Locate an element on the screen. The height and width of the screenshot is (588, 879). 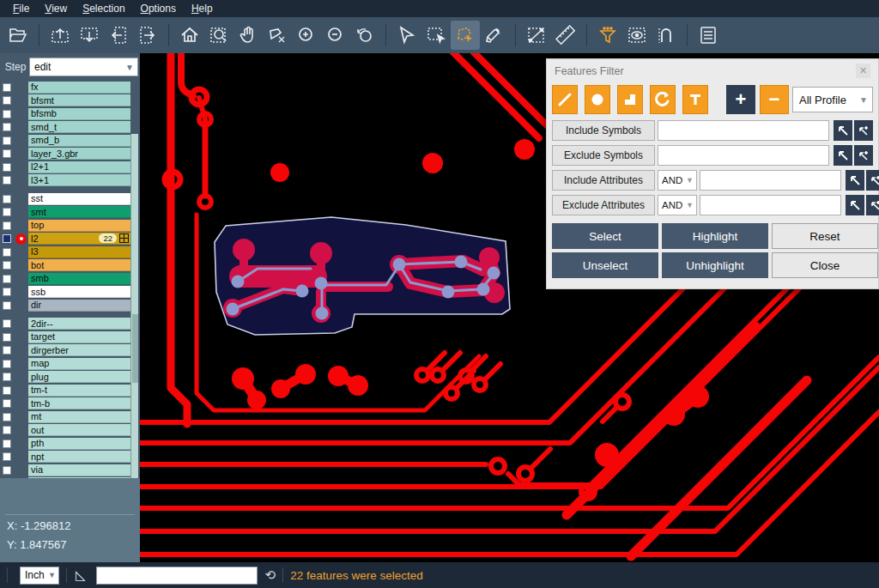
include-symbols-input is located at coordinates (743, 130).